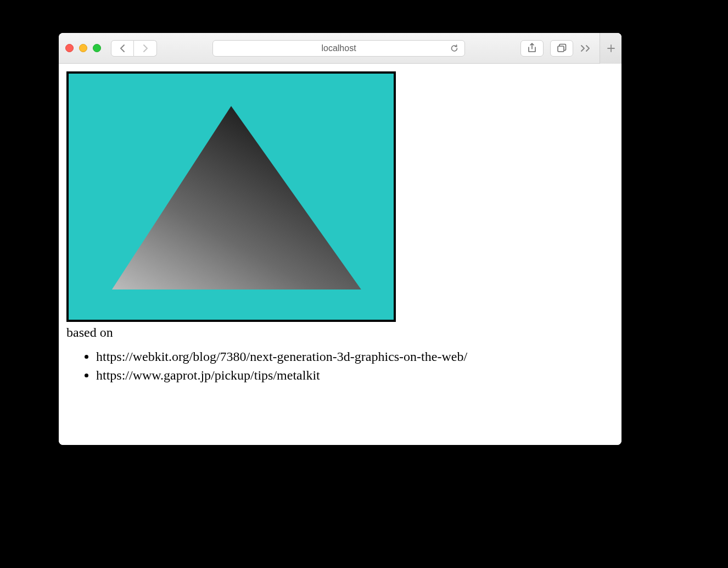 The height and width of the screenshot is (568, 728). I want to click on reference-list: https://webkit.org/blog/7380/next-genera…, so click(355, 366).